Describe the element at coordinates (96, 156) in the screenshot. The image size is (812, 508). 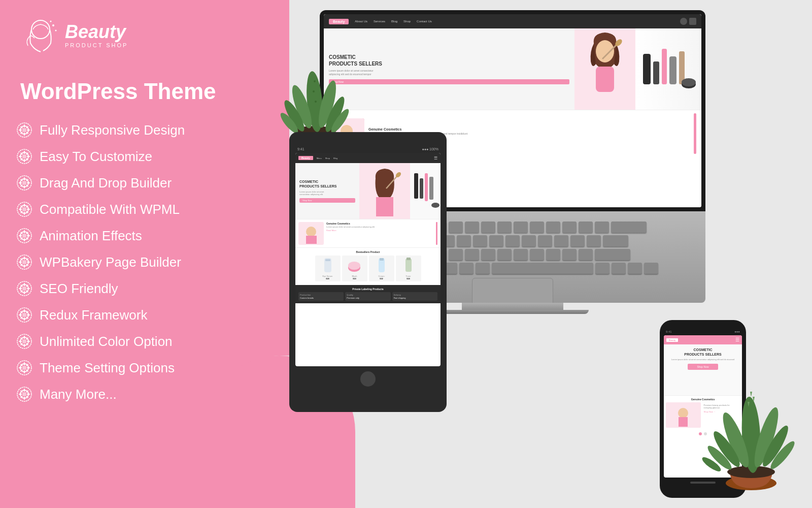
I see `feature-label: Easy To Customize` at that location.